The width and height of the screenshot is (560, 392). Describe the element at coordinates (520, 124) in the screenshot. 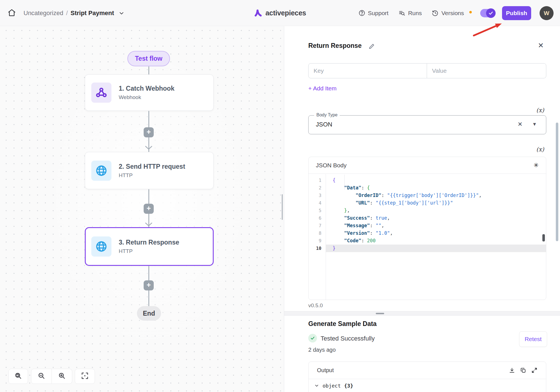

I see `clear-selection-icon: ✕` at that location.